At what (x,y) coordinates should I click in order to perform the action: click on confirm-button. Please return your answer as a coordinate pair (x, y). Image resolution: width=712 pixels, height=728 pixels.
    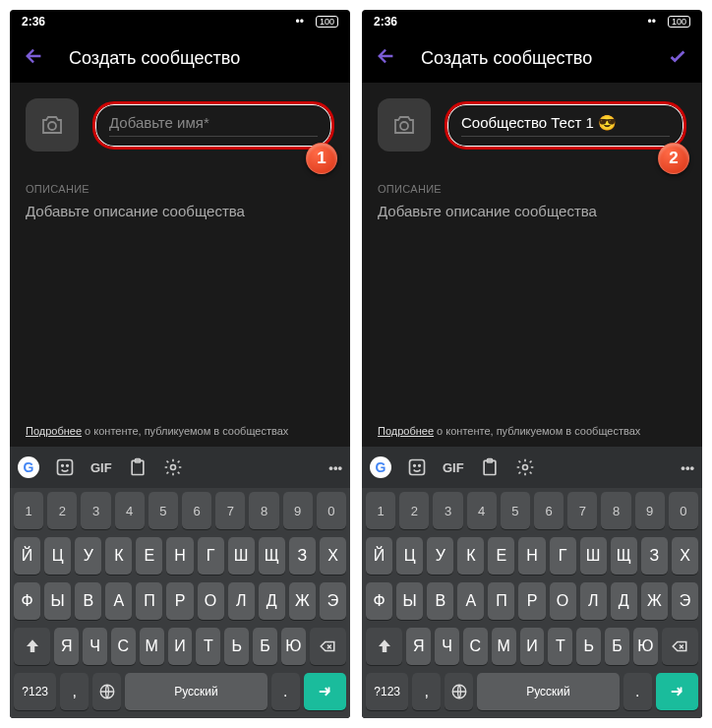
    Looking at the image, I should click on (678, 58).